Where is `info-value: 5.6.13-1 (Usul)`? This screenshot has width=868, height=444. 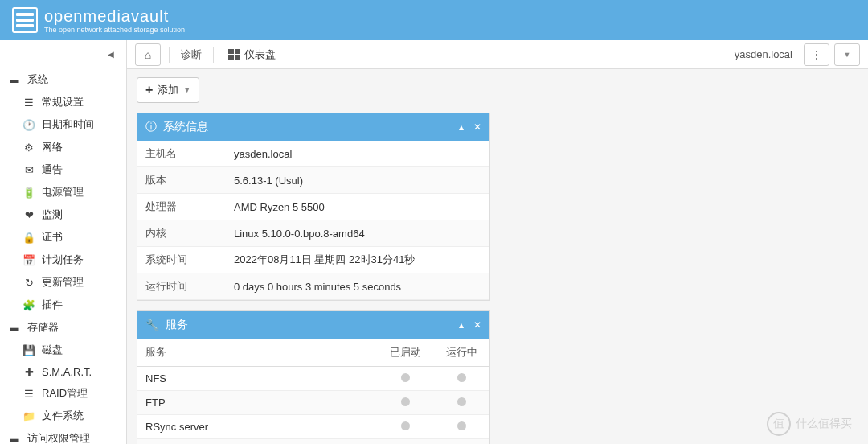 info-value: 5.6.13-1 (Usul) is located at coordinates (358, 180).